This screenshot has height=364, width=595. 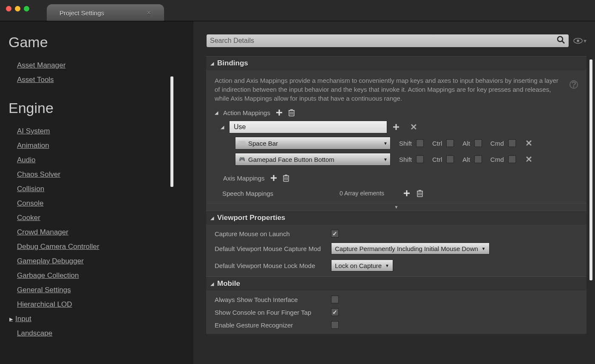 I want to click on delete-axis-mapping-button, so click(x=286, y=178).